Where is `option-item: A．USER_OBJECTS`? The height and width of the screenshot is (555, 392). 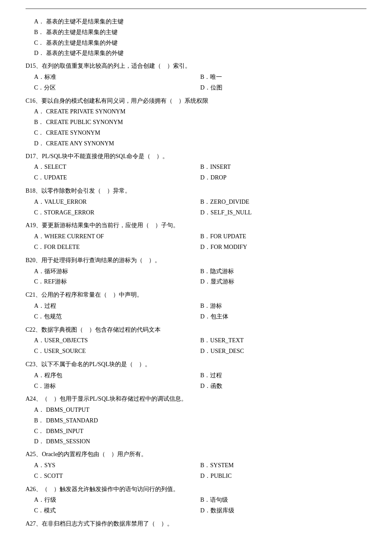
option-item: A．USER_OBJECTS is located at coordinates (117, 341).